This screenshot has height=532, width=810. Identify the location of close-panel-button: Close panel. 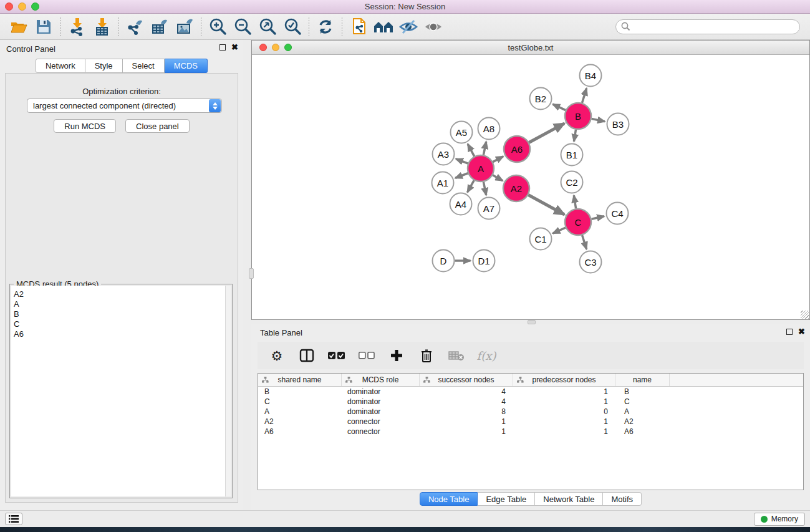
(157, 126).